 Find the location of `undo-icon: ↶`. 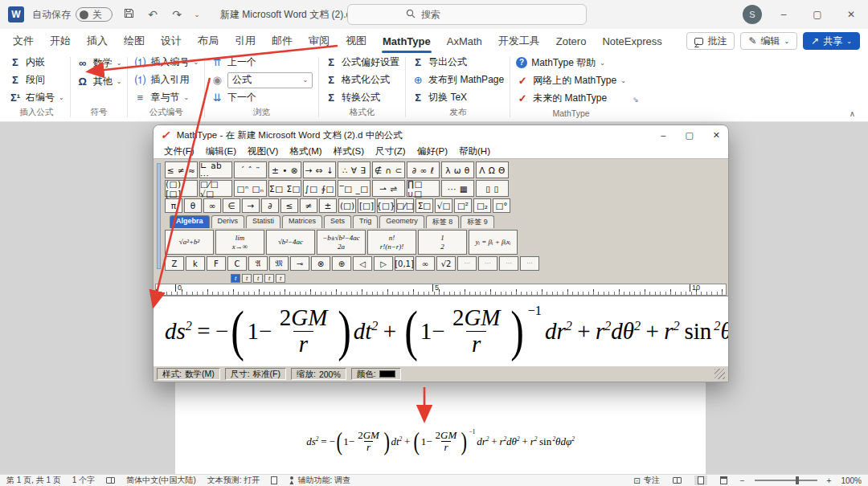

undo-icon: ↶ is located at coordinates (153, 14).